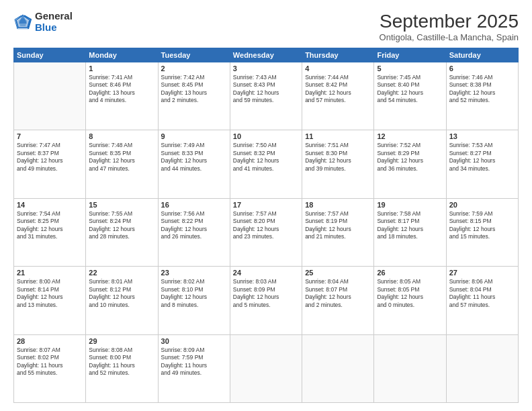 This screenshot has height=411, width=532. Describe the element at coordinates (482, 232) in the screenshot. I see `calendar-cell: 20Sunrise: 7:59 AM Sunset: 8:15 PM Dayli…` at that location.